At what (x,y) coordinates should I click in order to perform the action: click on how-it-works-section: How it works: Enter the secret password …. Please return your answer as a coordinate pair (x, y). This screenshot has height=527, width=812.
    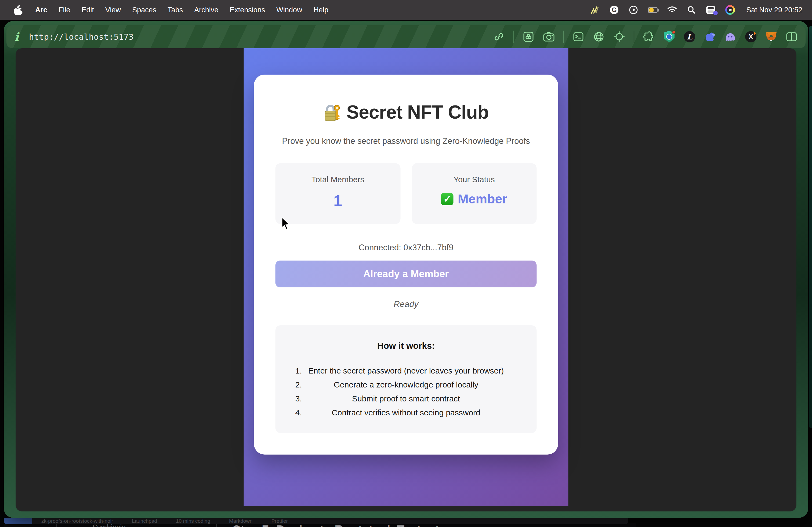
    Looking at the image, I should click on (406, 379).